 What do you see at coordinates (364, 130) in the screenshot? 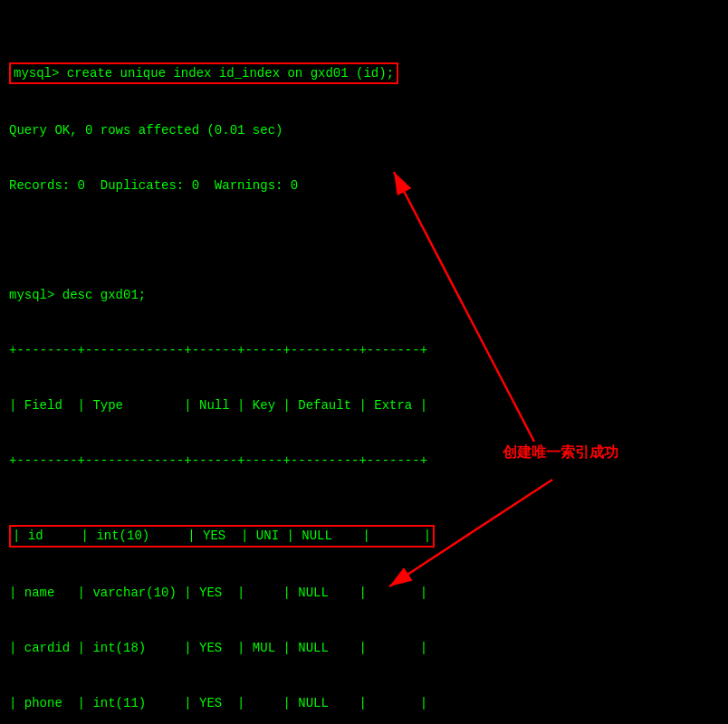
I see `line-2: Query OK, 0 rows affected (0.01 sec)` at bounding box center [364, 130].